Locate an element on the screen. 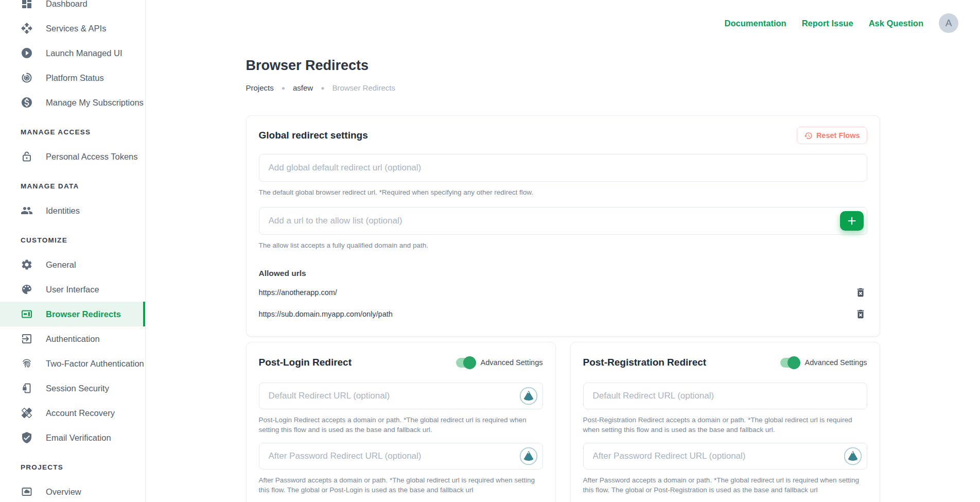  post-login-advanced-settings-toggle: Advanced Settings is located at coordinates (499, 362).